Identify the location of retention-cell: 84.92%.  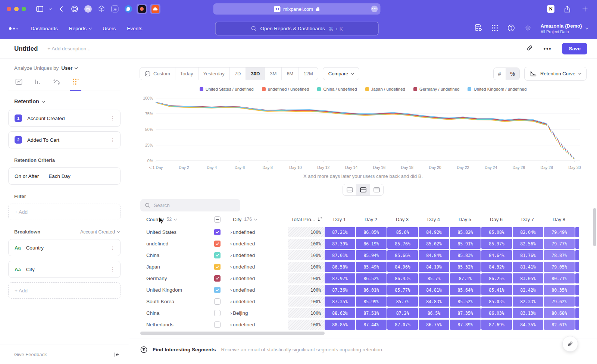
(434, 232).